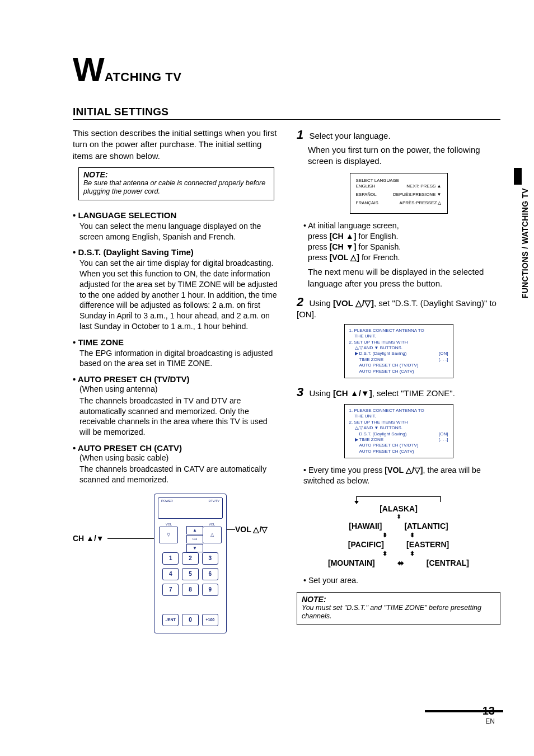 Image resolution: width=534 pixels, height=756 pixels. Describe the element at coordinates (251, 529) in the screenshot. I see `label-vol: VOL △/▽` at that location.